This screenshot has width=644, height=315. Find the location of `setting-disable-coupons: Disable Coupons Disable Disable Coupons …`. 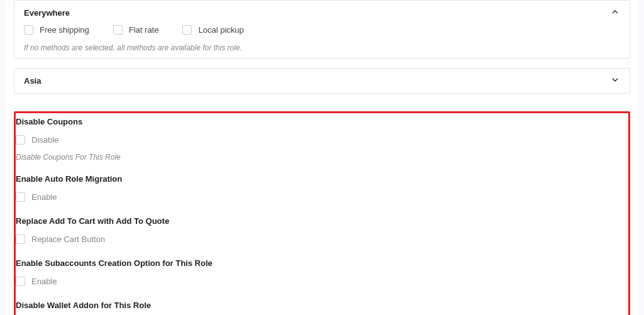

setting-disable-coupons: Disable Coupons Disable Disable Coupons … is located at coordinates (319, 140).